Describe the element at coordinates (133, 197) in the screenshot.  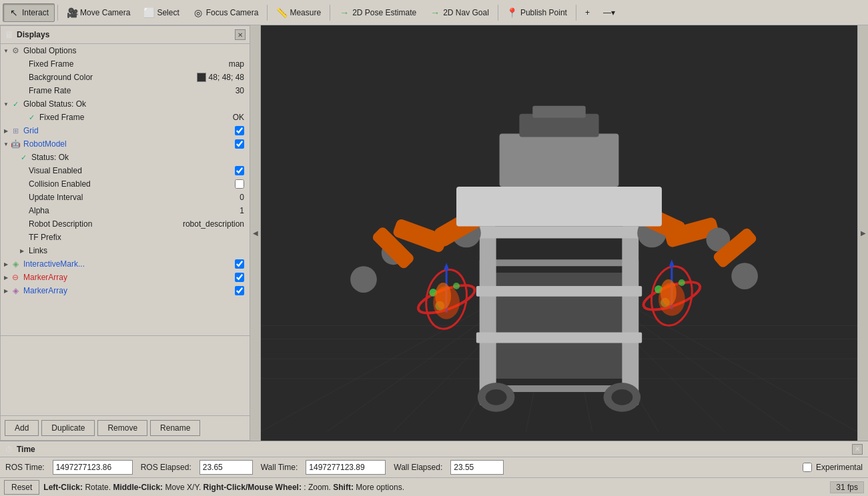
I see `update-interval-label: Update Interval` at that location.